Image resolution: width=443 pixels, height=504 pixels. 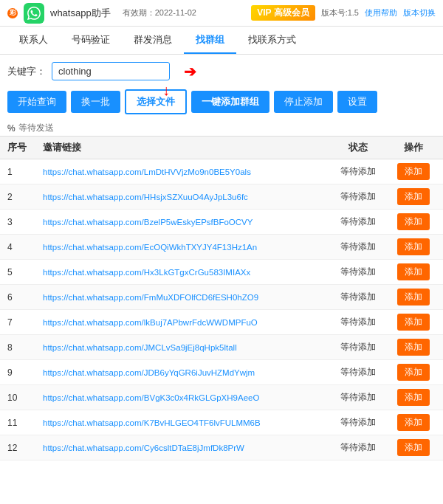 I want to click on row-link: https://chat.whatsapp.com/LmDtHVVjzMo9n0…, so click(x=184, y=172).